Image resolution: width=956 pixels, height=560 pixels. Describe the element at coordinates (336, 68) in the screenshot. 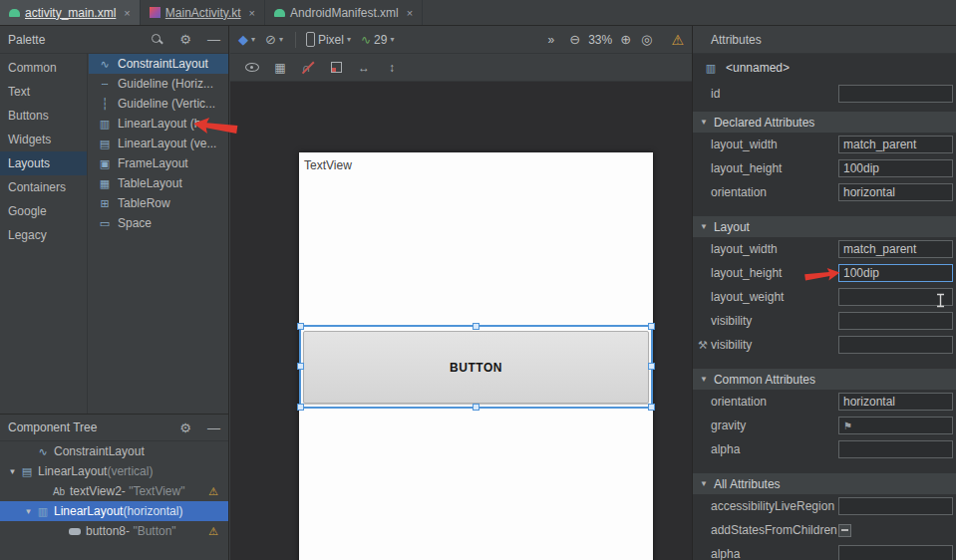

I see `default-margins-icon` at that location.